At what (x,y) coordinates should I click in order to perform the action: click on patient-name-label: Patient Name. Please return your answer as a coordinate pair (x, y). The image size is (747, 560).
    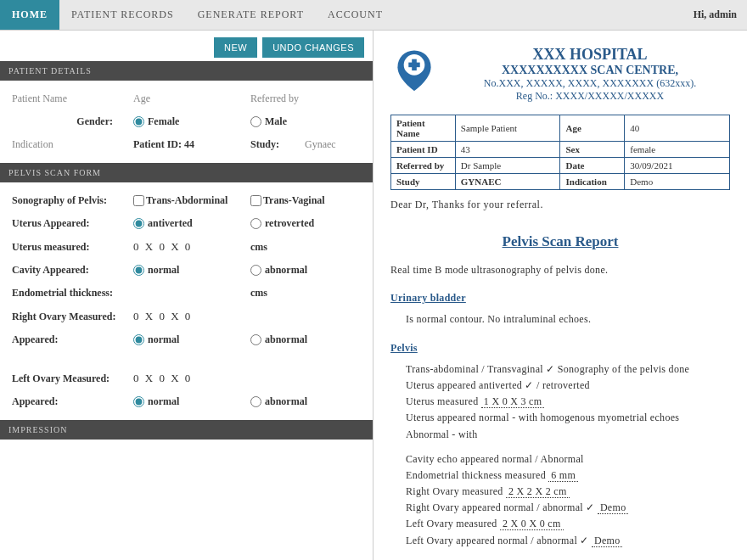
    Looking at the image, I should click on (70, 98).